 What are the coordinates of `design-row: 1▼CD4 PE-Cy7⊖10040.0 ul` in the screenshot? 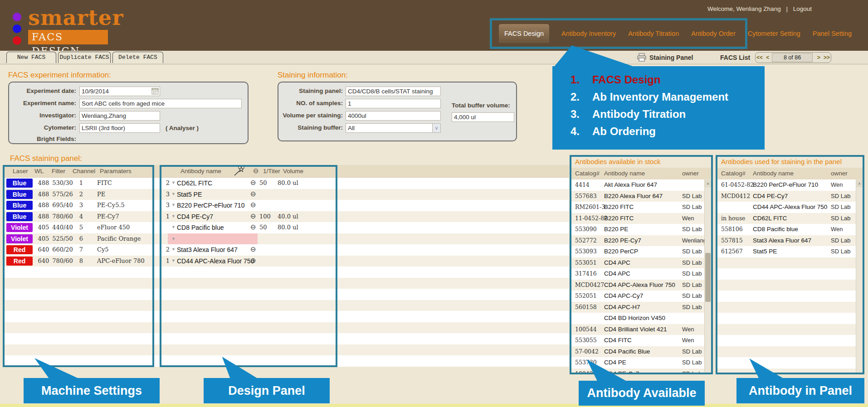 It's located at (249, 217).